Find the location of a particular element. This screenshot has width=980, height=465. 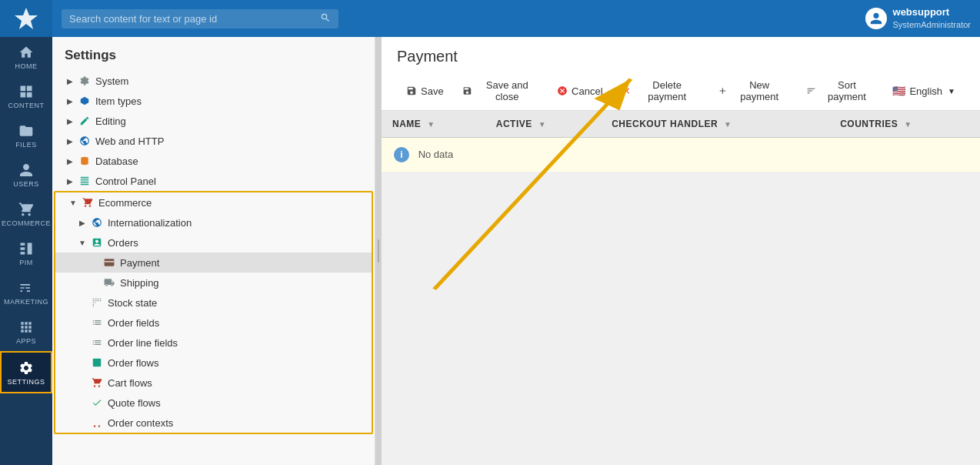

sidebar-item-ecommerce: ▼ Ecommerce is located at coordinates (214, 202).